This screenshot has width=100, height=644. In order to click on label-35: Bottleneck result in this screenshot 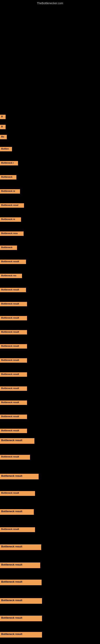, I will do `click(21, 618)`.